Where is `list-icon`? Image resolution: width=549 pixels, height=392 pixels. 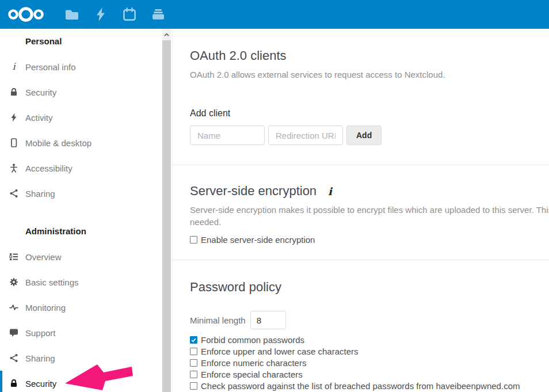
list-icon is located at coordinates (14, 257).